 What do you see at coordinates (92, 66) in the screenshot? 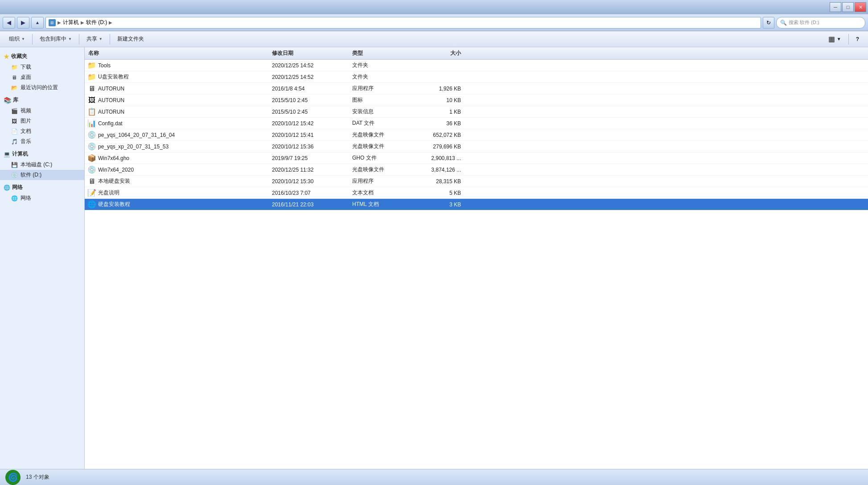
I see `file-icon-folder: 📁` at bounding box center [92, 66].